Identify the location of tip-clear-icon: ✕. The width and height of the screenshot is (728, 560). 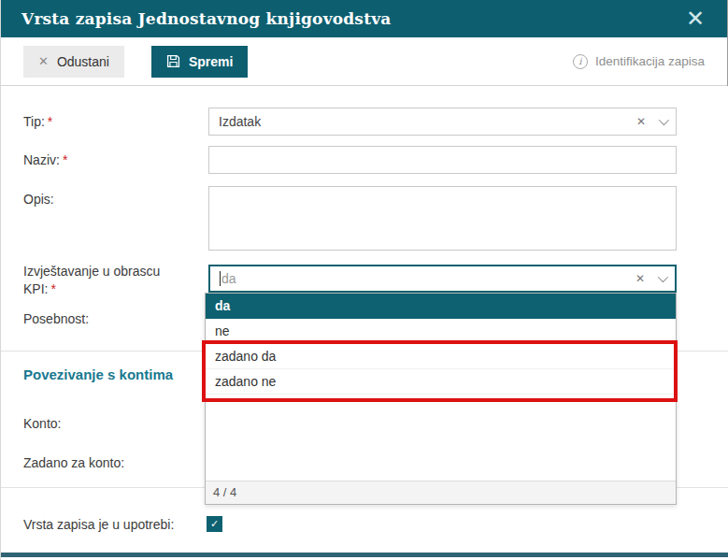
(641, 122).